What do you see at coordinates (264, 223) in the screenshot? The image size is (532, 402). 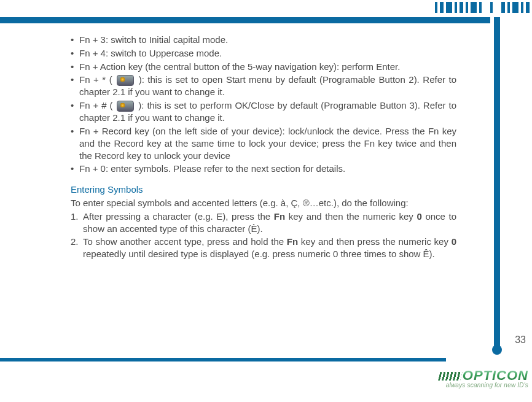 I see `symbols-step: After pressing a character (e.g. E), pre…` at bounding box center [264, 223].